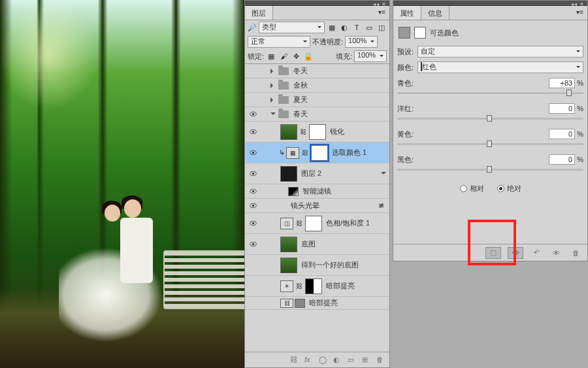 The width and height of the screenshot is (588, 368). What do you see at coordinates (318, 114) in the screenshot?
I see `layer-folder-spring: 春天` at bounding box center [318, 114].